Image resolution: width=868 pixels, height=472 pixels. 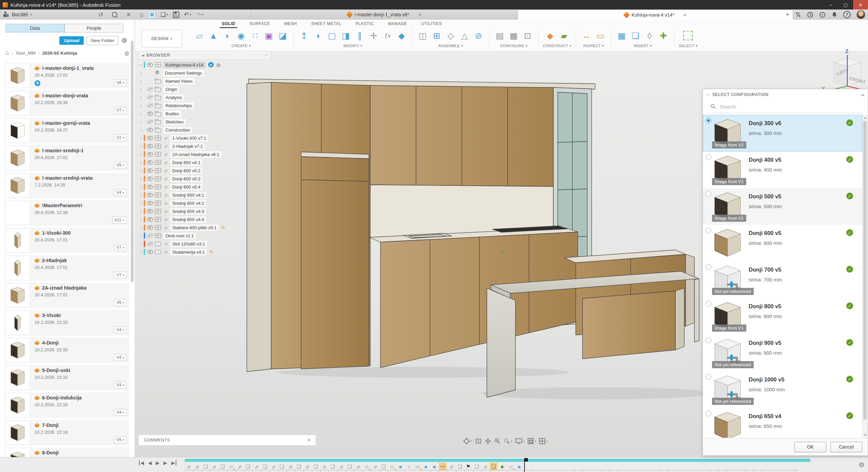 I want to click on browser-node-label: Document Settings, so click(x=183, y=73).